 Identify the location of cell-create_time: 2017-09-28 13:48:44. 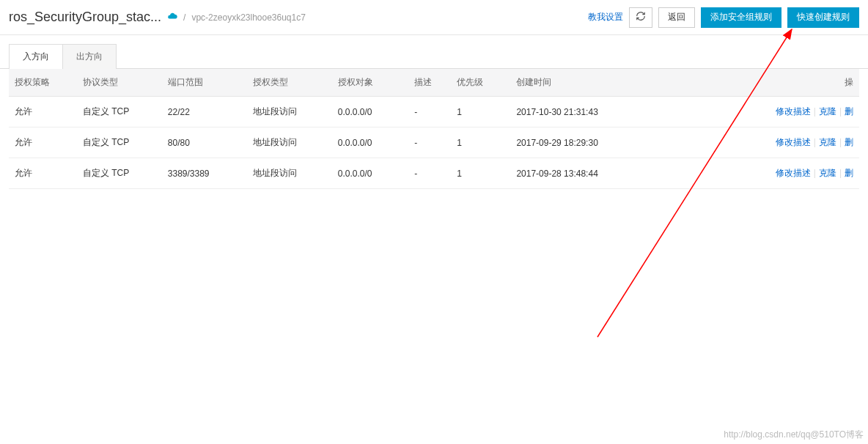
(608, 174).